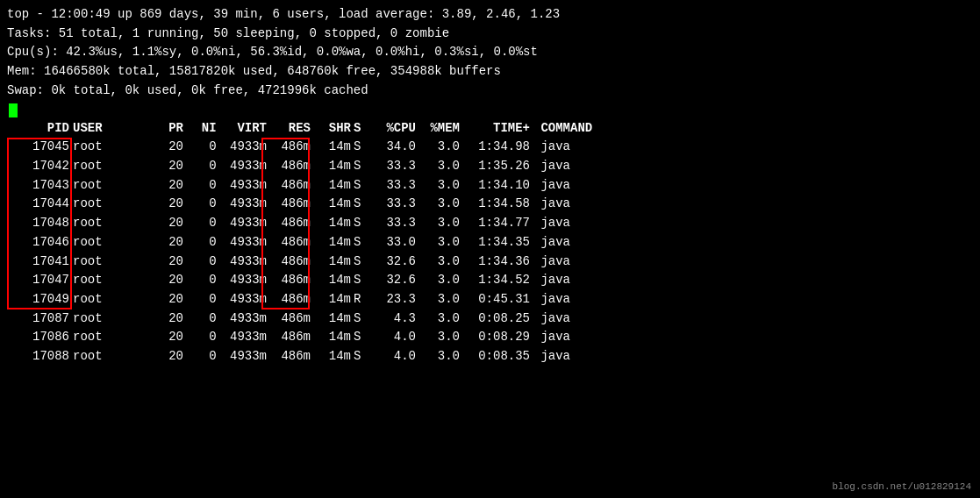  What do you see at coordinates (490, 243) in the screenshot?
I see `table-row: 17046 root 20 0 4933m 486m 14m S 33.0 3.…` at bounding box center [490, 243].